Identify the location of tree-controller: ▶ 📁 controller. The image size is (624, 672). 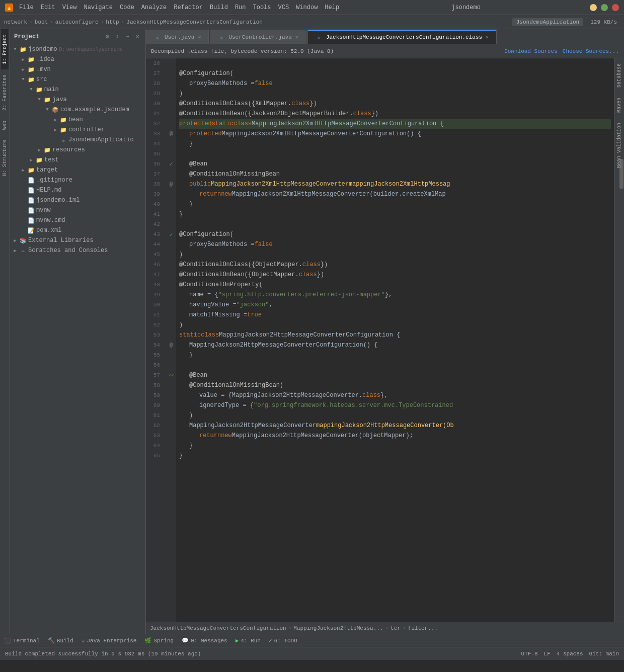
(77, 130).